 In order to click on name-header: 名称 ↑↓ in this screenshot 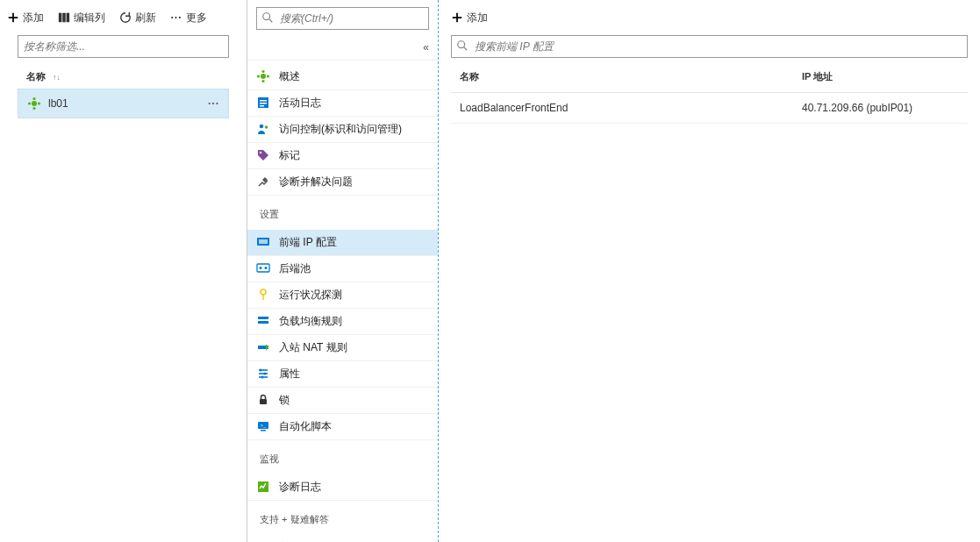, I will do `click(123, 77)`.